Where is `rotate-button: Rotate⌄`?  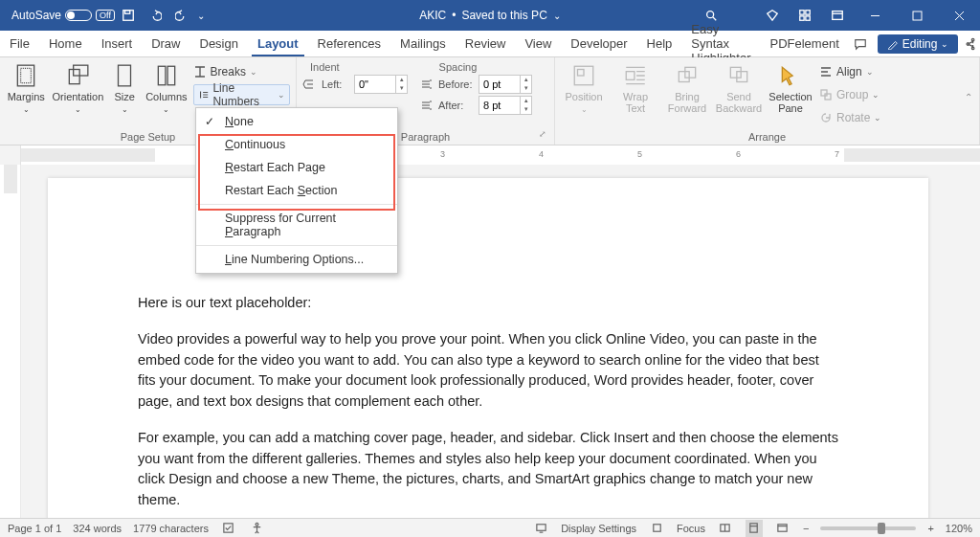 rotate-button: Rotate⌄ is located at coordinates (850, 118).